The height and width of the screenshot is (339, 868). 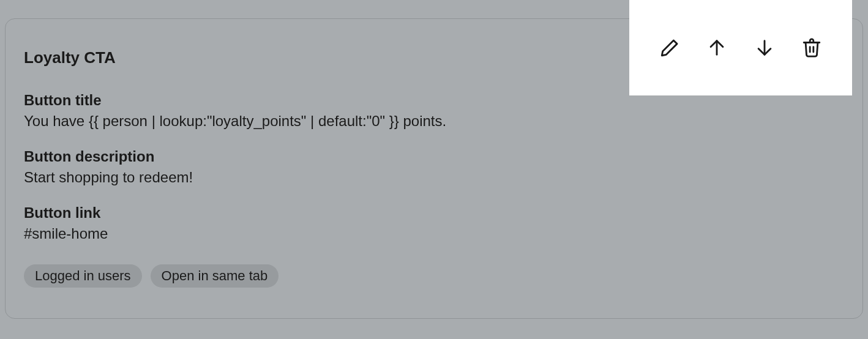 I want to click on arrow-up-icon, so click(x=717, y=48).